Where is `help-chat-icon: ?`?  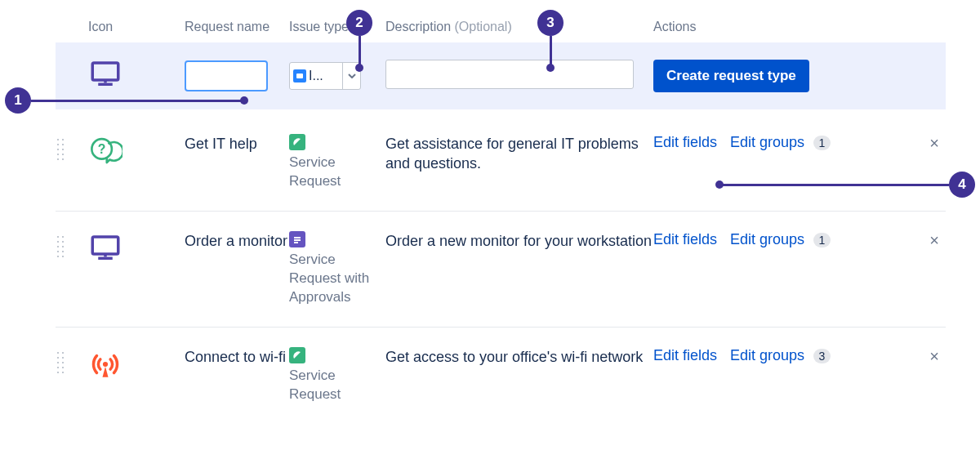
help-chat-icon: ? is located at coordinates (105, 151).